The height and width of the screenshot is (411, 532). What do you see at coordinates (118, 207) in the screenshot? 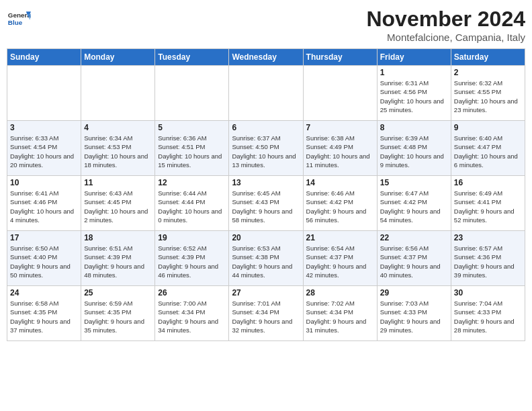
I see `day-info: Sunrise: 6:43 AMSunset: 4:45 PMDaylight:…` at bounding box center [118, 207].